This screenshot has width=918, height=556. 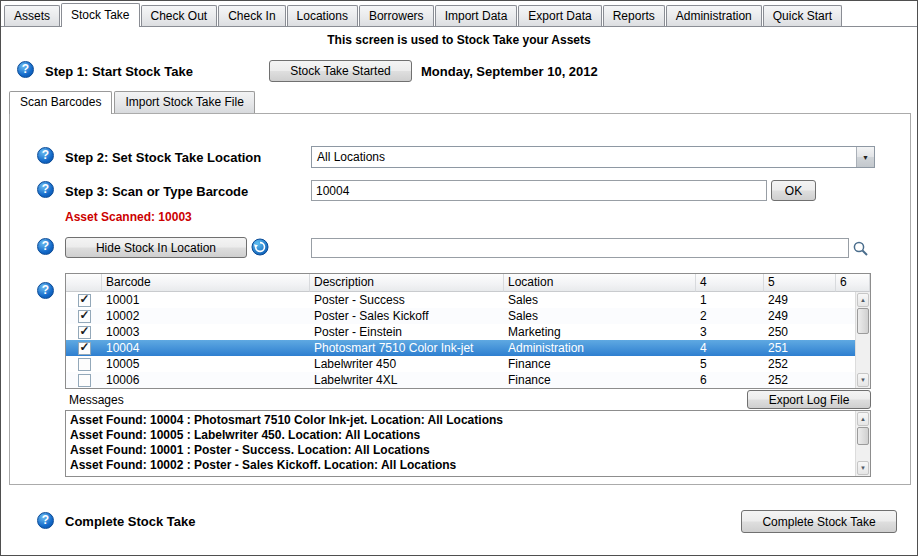 What do you see at coordinates (32, 16) in the screenshot?
I see `tab-assets: Assets` at bounding box center [32, 16].